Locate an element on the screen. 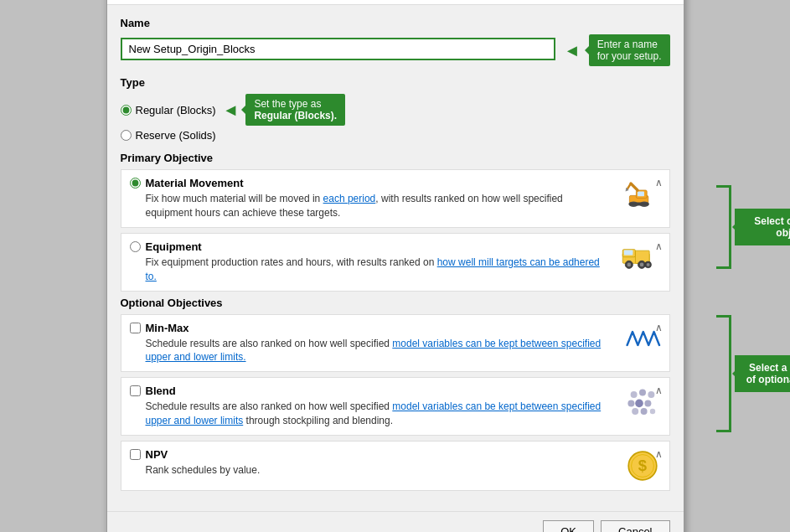  material-movement-radio is located at coordinates (136, 183).